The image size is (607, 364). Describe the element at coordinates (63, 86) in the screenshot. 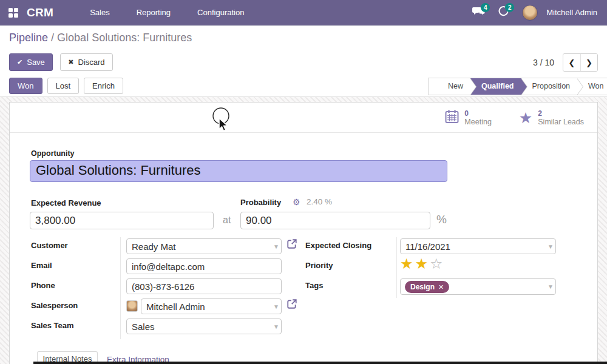

I see `lost-button: Lost` at that location.